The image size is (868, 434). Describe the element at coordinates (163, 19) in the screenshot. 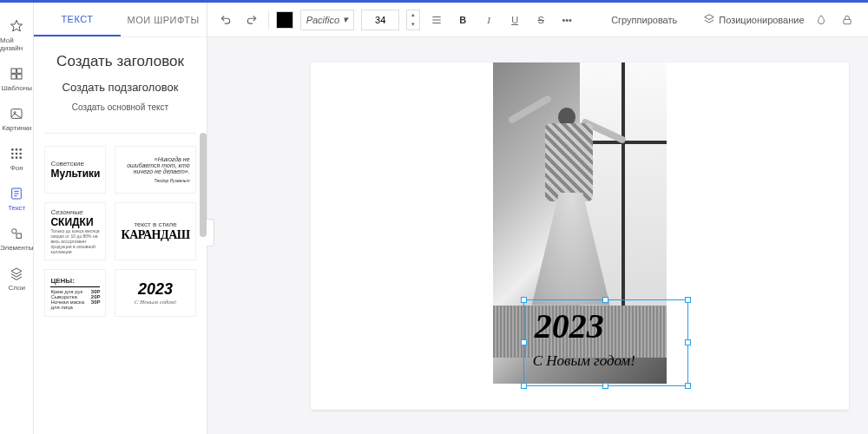

I see `tab-myfonts: МОИ ШРИФТЫ` at that location.